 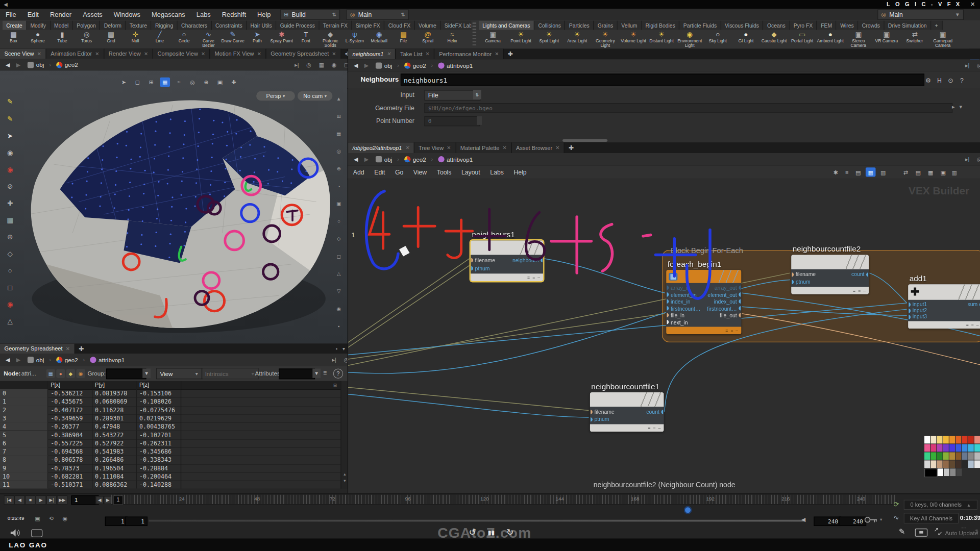 What do you see at coordinates (633, 40) in the screenshot?
I see `tool-volume-light: ☀Volume Light` at bounding box center [633, 40].